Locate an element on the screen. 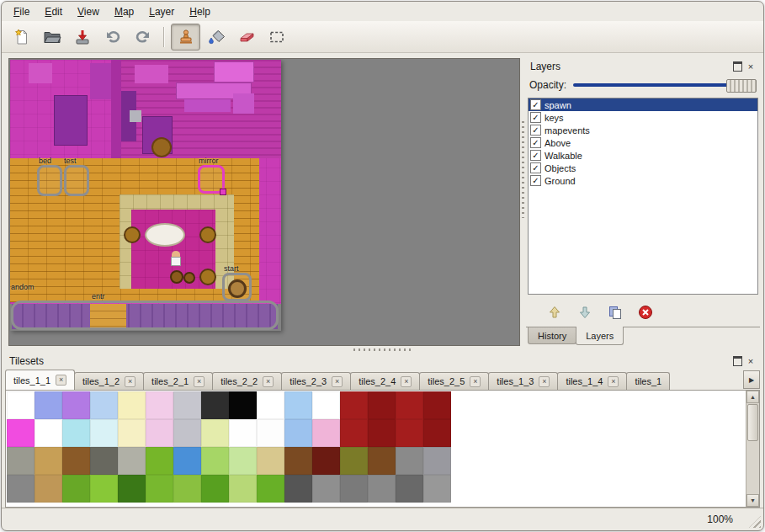  menu-edit: Edit is located at coordinates (54, 12).